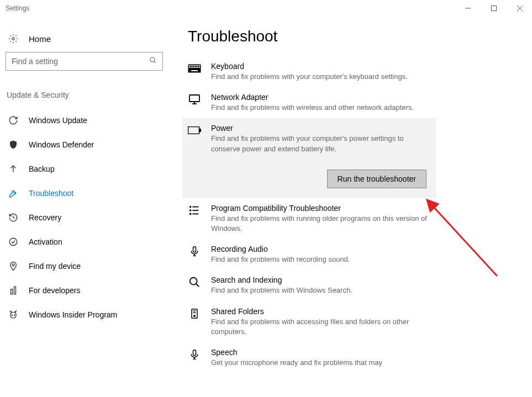 The image size is (532, 397). Describe the element at coordinates (86, 169) in the screenshot. I see `sidebar-item-backup: Backup` at that location.